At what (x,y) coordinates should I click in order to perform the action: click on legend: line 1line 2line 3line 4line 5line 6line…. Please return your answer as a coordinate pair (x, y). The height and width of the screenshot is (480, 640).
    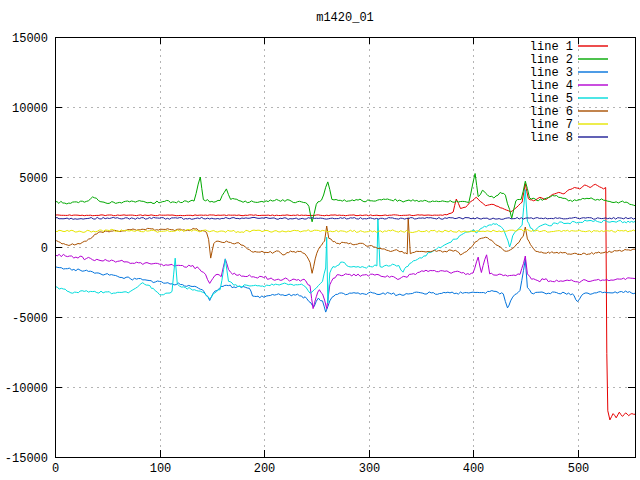
    Looking at the image, I should click on (569, 92).